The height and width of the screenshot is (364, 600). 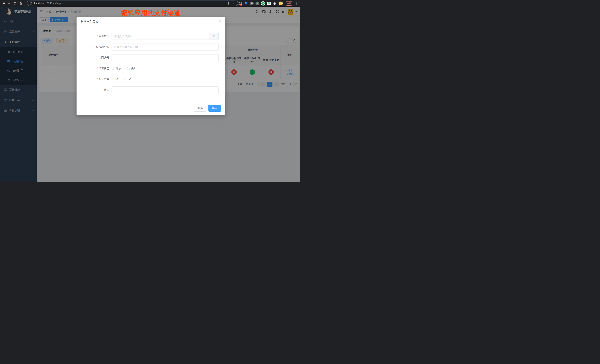 What do you see at coordinates (269, 3) in the screenshot?
I see `chat-extension-icon` at bounding box center [269, 3].